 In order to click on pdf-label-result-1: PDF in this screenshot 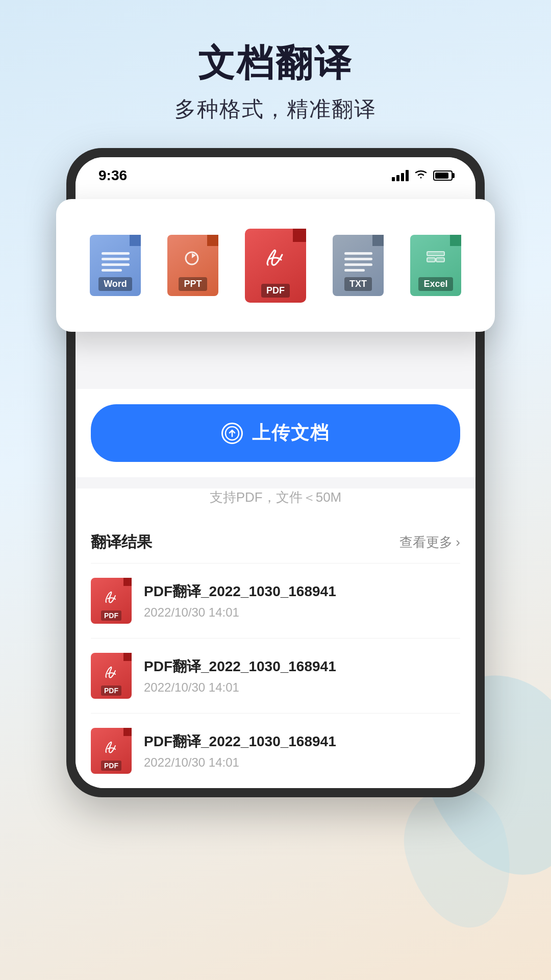, I will do `click(111, 616)`.